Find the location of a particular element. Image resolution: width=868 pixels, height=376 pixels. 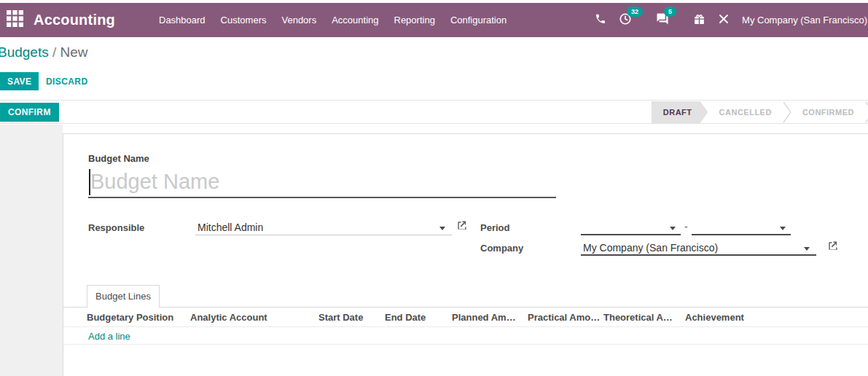

responsible-dropdown-caret-icon is located at coordinates (442, 229).